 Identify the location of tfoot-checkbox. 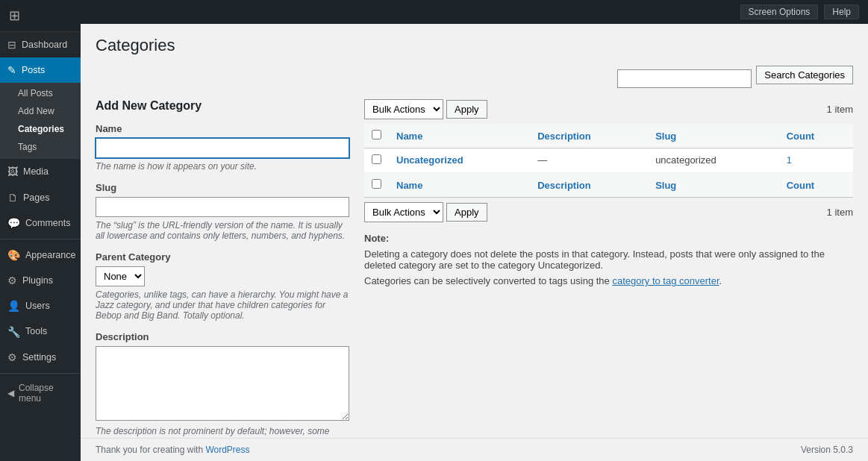
(376, 185).